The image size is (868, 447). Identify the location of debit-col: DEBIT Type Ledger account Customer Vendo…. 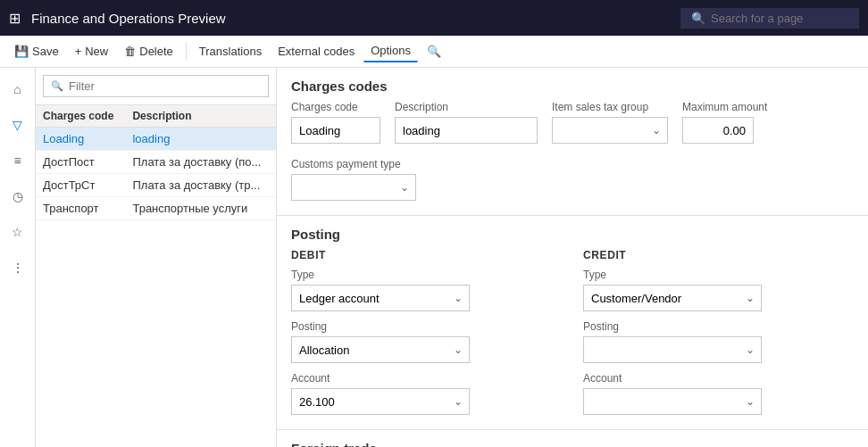
(427, 332).